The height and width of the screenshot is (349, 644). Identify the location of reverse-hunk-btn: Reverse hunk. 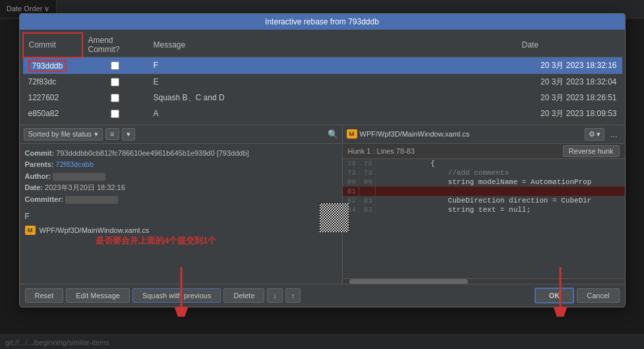
(591, 151).